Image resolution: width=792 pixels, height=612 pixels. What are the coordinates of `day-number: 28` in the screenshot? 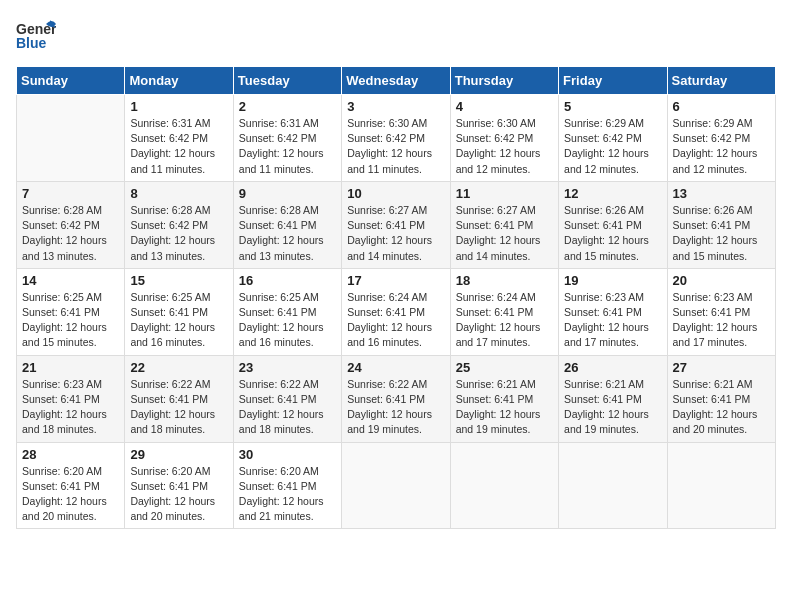 It's located at (70, 454).